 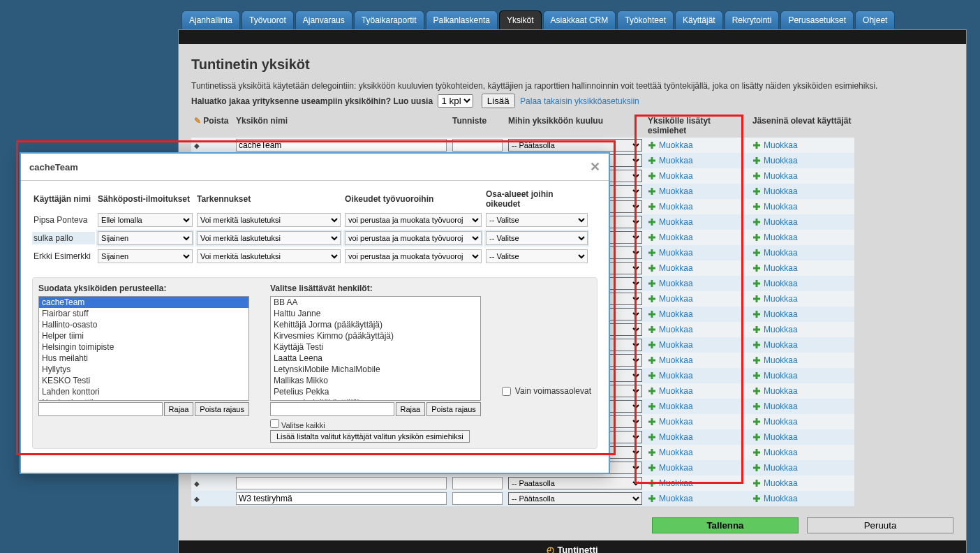 What do you see at coordinates (144, 302) in the screenshot?
I see `unit-option: cacheTeam` at bounding box center [144, 302].